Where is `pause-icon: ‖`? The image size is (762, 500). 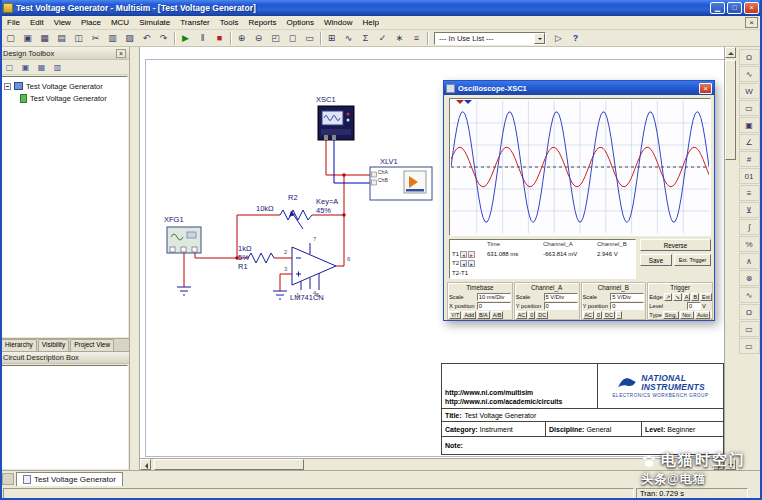
pause-icon: ‖ is located at coordinates (202, 38).